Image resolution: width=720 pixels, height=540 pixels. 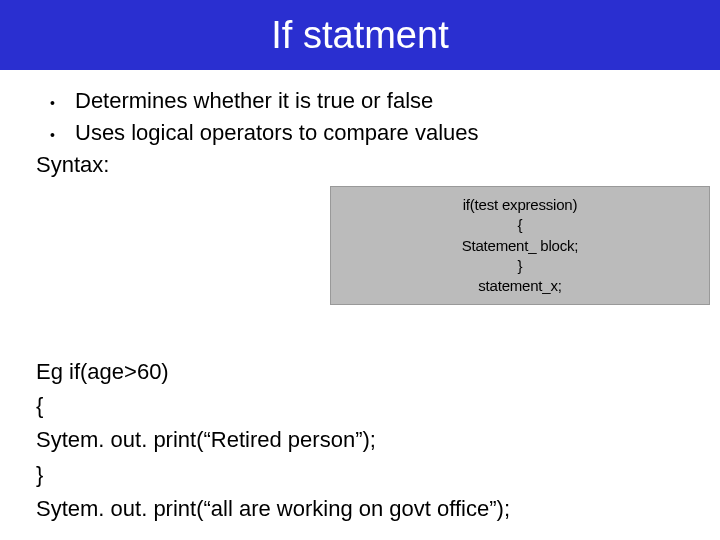 I want to click on code-line: {, so click(x=520, y=225).